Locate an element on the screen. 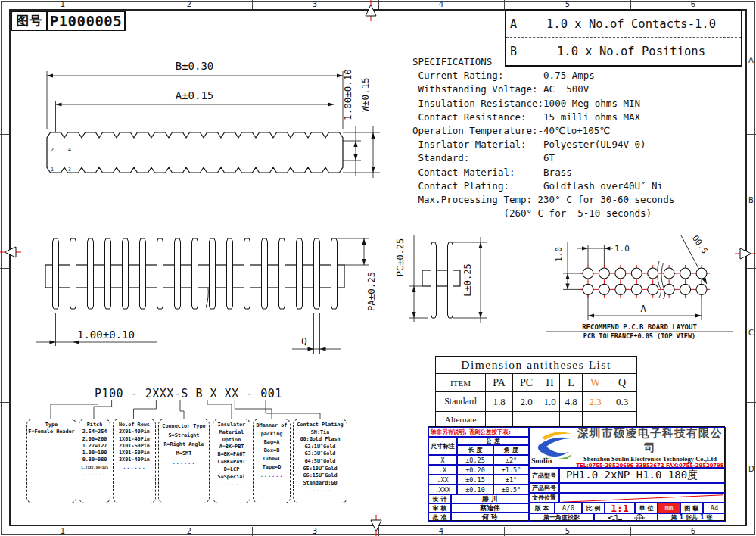 The image size is (756, 536). grid-row-label: C is located at coordinates (751, 333).